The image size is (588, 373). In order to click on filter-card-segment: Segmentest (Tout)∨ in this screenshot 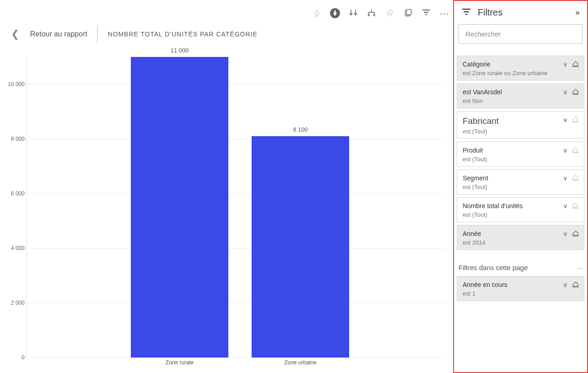, I will do `click(521, 182)`.